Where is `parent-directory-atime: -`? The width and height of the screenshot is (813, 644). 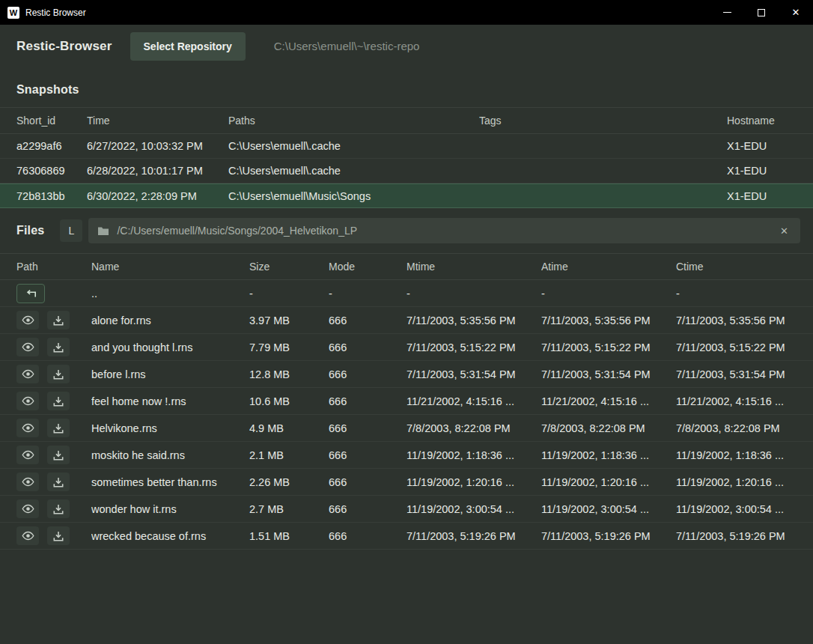
parent-directory-atime: - is located at coordinates (609, 294).